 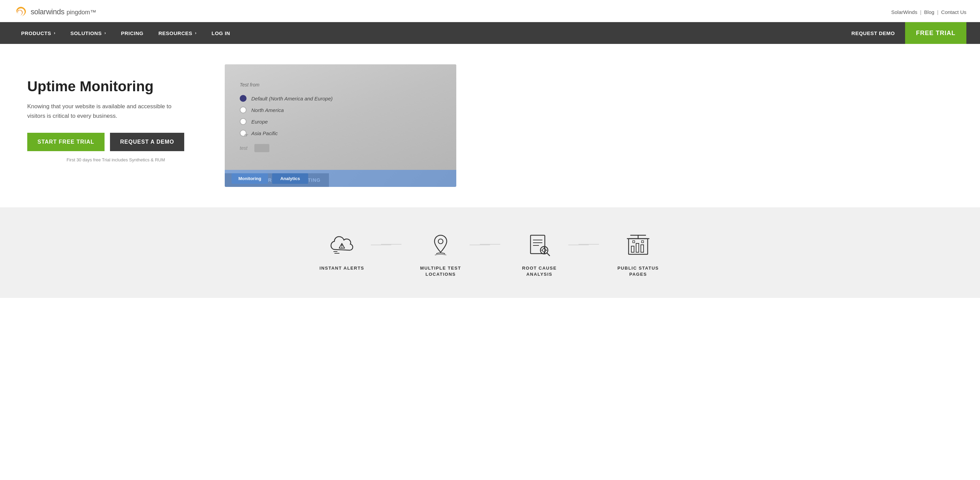 I want to click on screenshot-option-2: North America, so click(x=340, y=110).